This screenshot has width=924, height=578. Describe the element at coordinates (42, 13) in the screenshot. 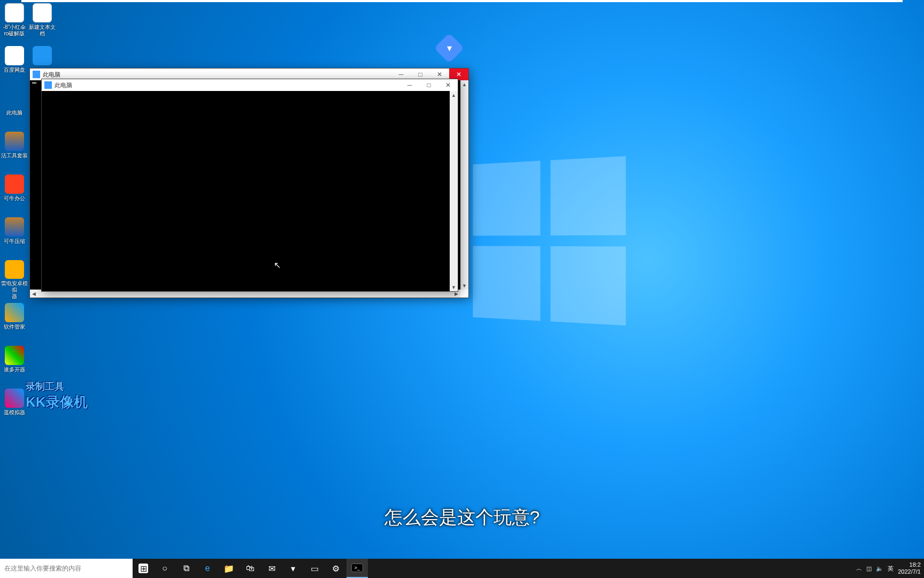

I see `newtxt-icon` at that location.